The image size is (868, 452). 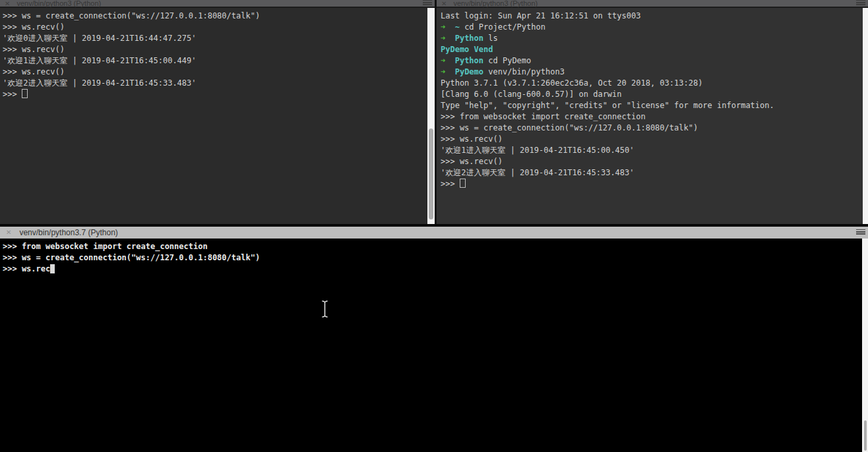 What do you see at coordinates (532, 94) in the screenshot?
I see `text-segment: [Clang 6.0 (clang-600.0.57)] on darwin` at bounding box center [532, 94].